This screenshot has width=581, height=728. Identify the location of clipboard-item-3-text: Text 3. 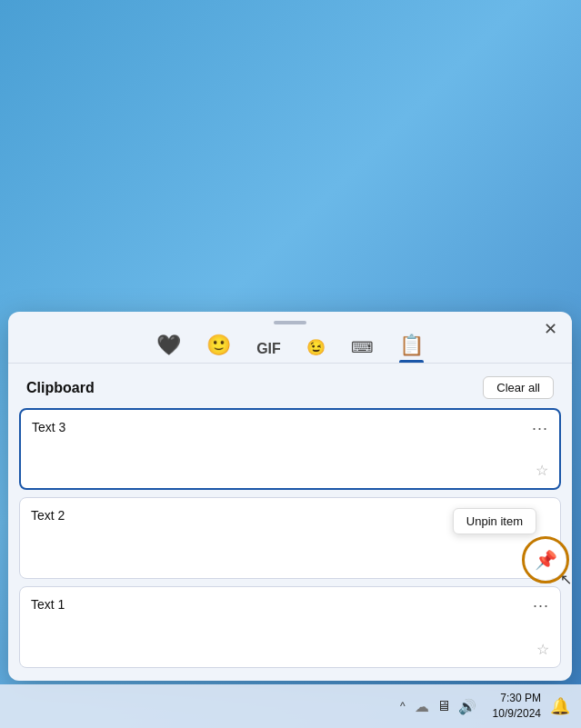
(49, 427).